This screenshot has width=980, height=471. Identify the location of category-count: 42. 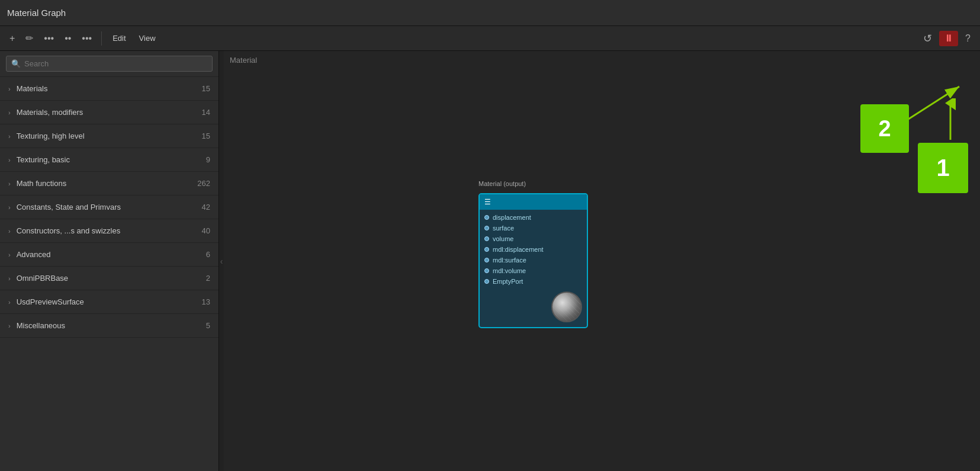
(206, 207).